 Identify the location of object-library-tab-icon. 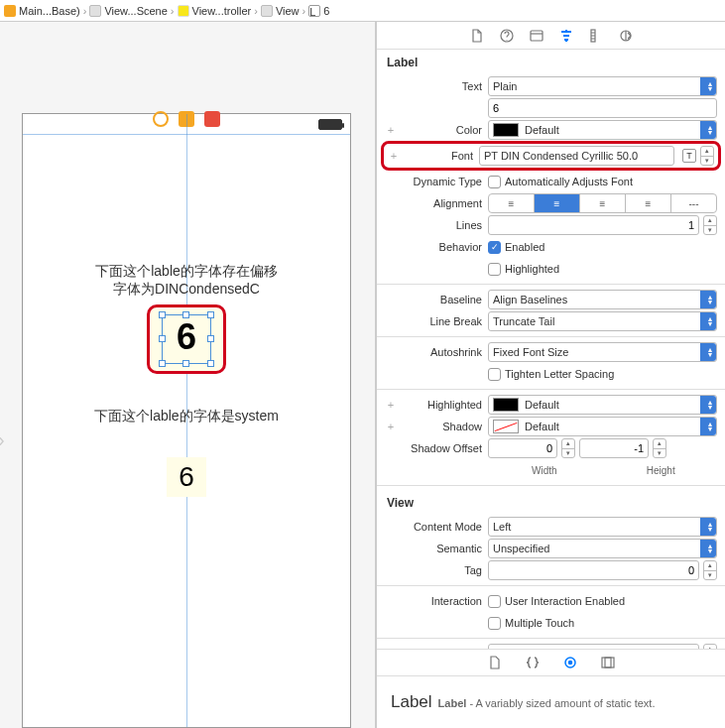
(570, 663).